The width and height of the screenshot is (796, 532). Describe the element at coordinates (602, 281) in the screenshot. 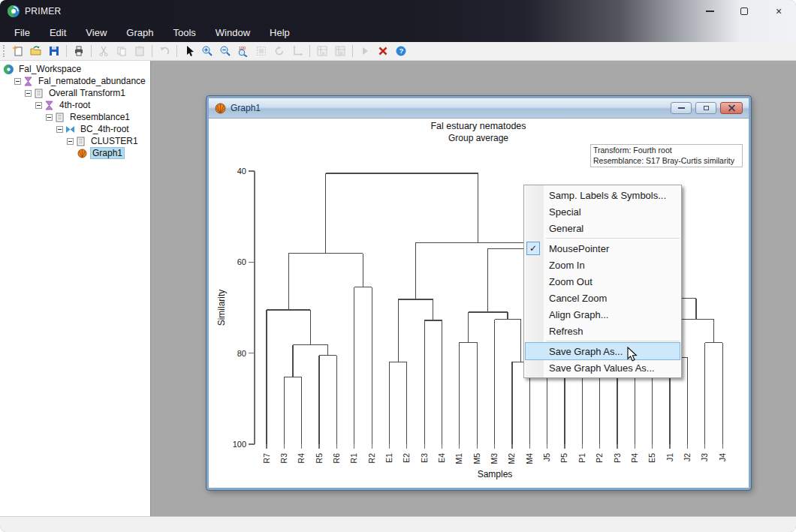

I see `graph-context-menu: Samp. Labels & Symbols...SpecialGeneral✓…` at that location.